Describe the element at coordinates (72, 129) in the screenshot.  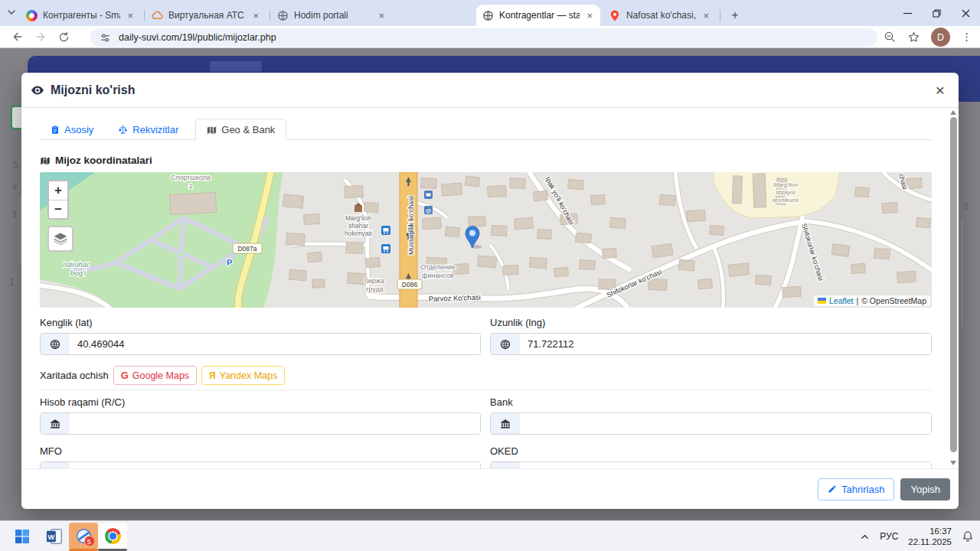
I see `tab-asosiy: Asosiy` at that location.